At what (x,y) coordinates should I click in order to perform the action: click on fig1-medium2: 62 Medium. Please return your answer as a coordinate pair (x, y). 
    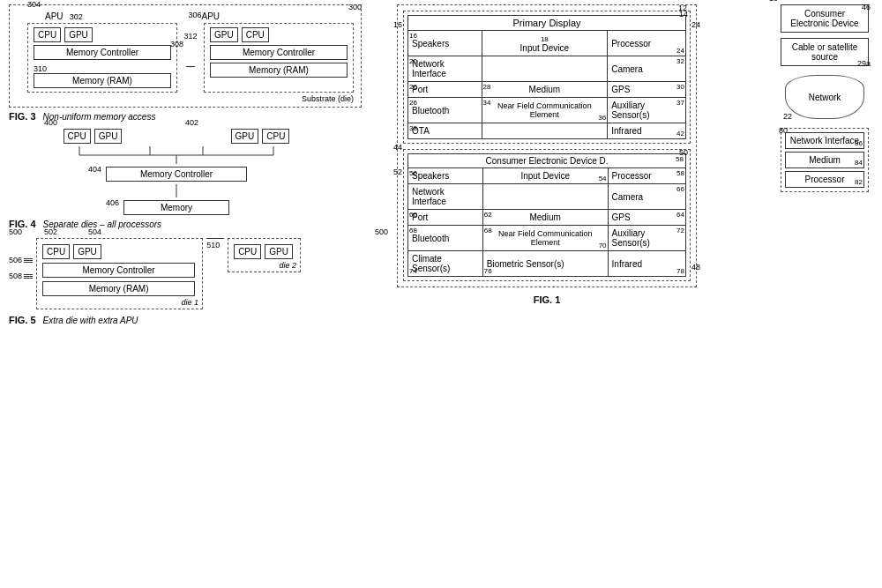
    Looking at the image, I should click on (545, 218).